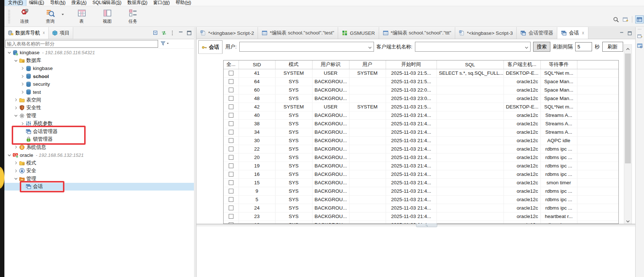 The width and height of the screenshot is (644, 277). I want to click on tree-item-14: oracle- 192.168.56.132:1521, so click(99, 155).